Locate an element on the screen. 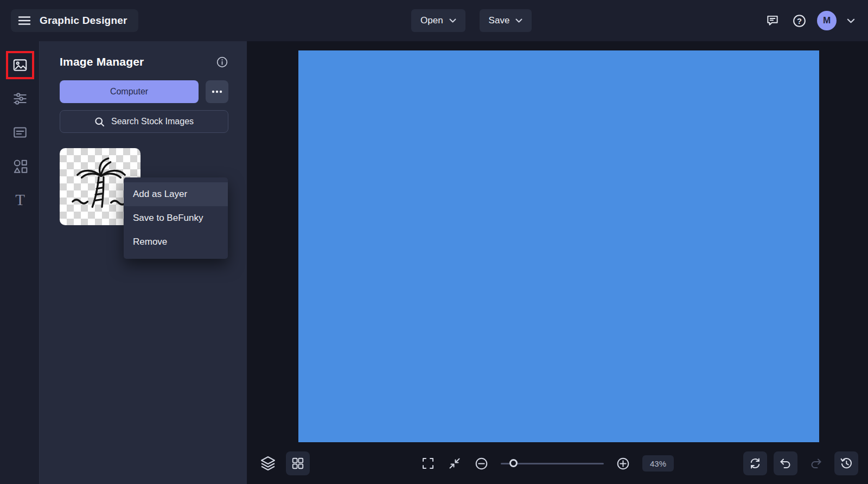  refresh-icon is located at coordinates (755, 463).